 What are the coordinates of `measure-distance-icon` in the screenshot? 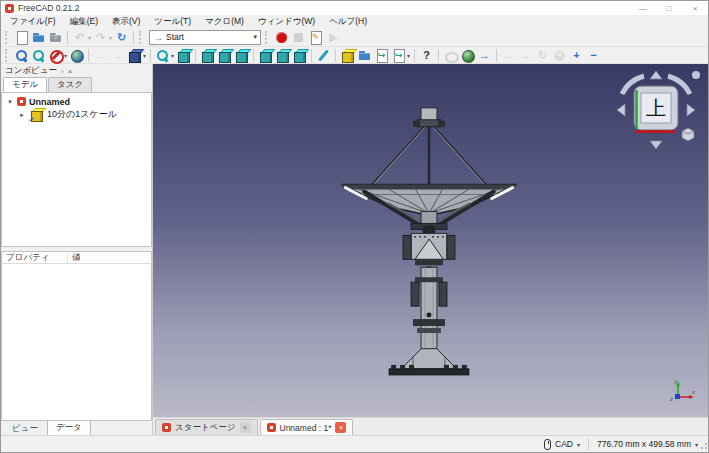 It's located at (324, 56).